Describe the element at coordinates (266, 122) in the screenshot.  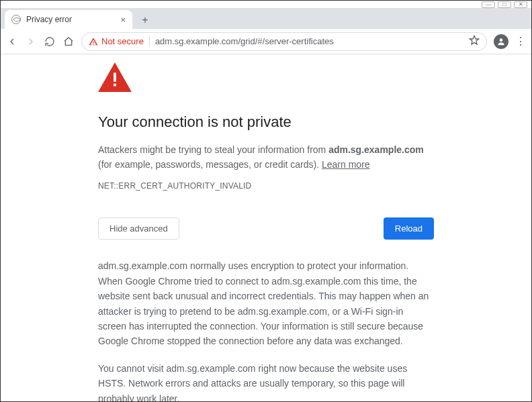
I see `page-title: Your connection is not private` at that location.